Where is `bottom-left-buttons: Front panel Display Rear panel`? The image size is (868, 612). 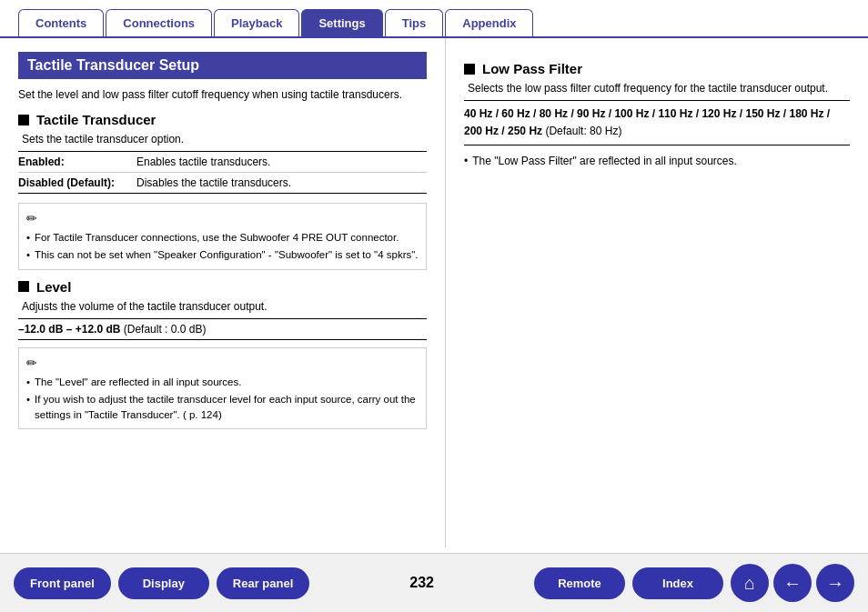
bottom-left-buttons: Front panel Display Rear panel is located at coordinates (162, 584).